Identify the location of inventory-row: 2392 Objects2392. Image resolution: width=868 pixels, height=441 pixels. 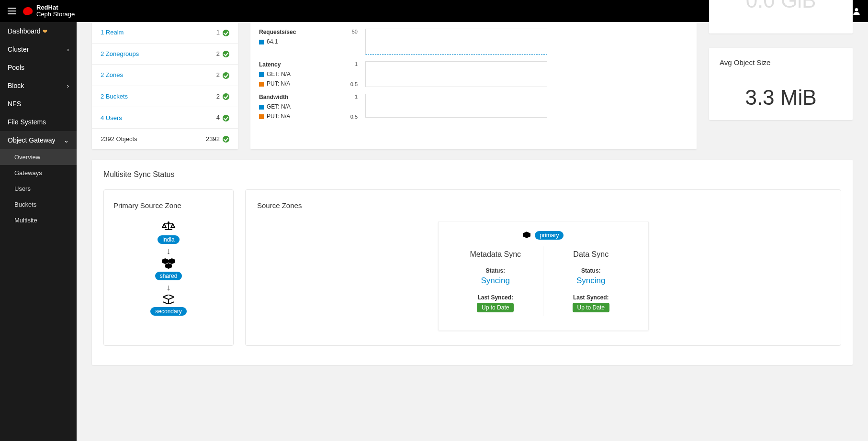
(165, 139).